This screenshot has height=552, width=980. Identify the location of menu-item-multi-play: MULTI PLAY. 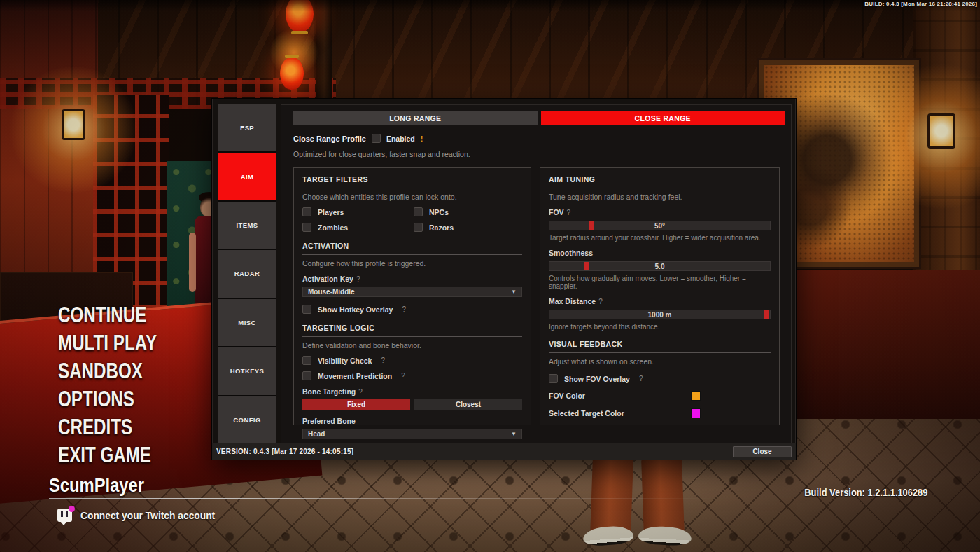
(108, 343).